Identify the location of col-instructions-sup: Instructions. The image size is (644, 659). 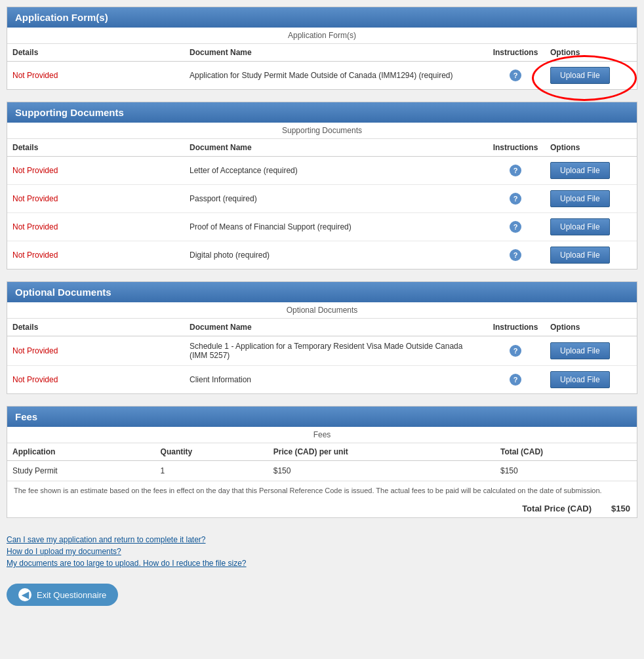
(515, 148).